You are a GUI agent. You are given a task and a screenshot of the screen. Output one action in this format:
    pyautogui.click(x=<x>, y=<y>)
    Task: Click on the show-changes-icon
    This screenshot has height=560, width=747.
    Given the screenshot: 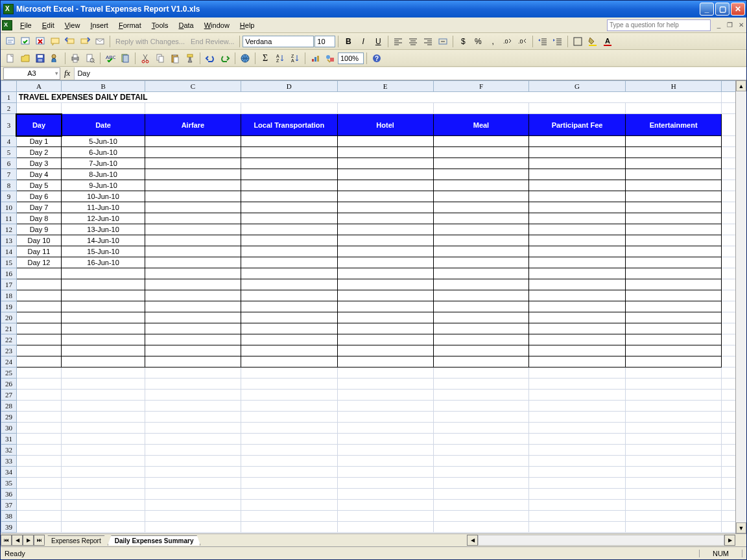 What is the action you would take?
    pyautogui.click(x=10, y=41)
    